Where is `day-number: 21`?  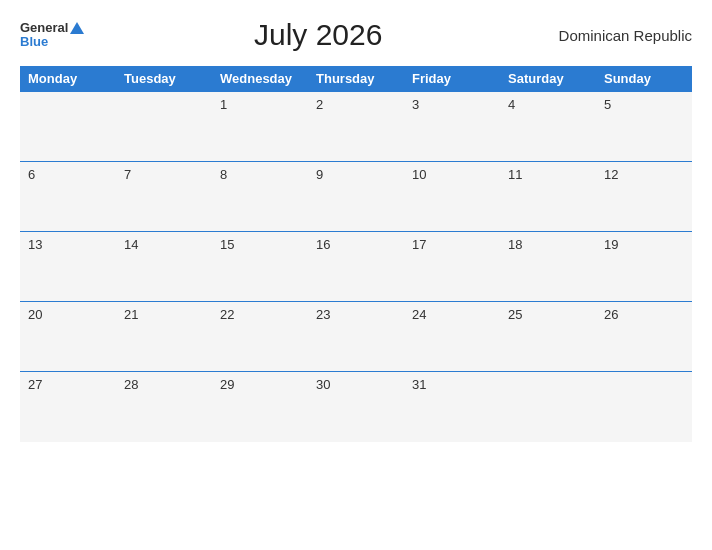
day-number: 21 is located at coordinates (131, 314).